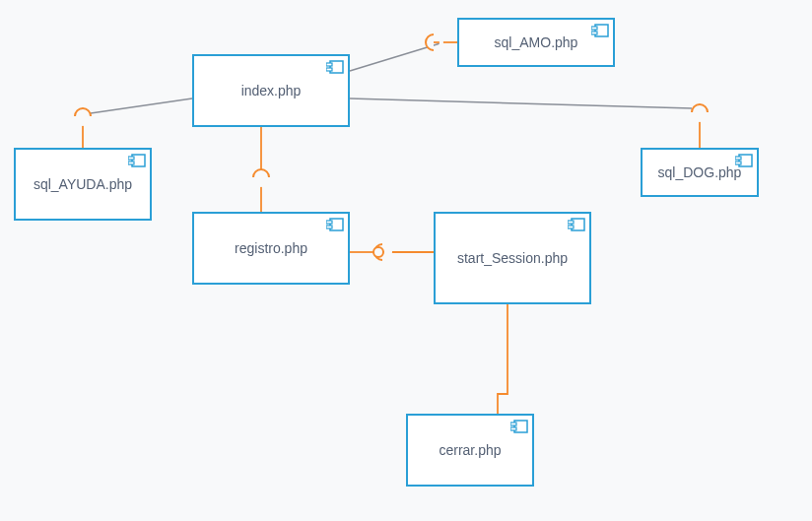  Describe the element at coordinates (261, 173) in the screenshot. I see `required-interface-registro` at that location.